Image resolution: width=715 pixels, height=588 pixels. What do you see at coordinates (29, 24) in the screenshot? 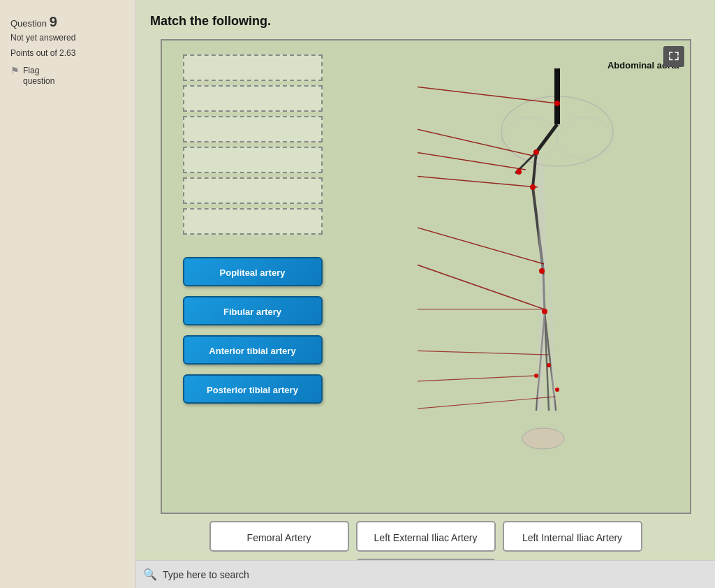
I see `question-word: Question` at bounding box center [29, 24].